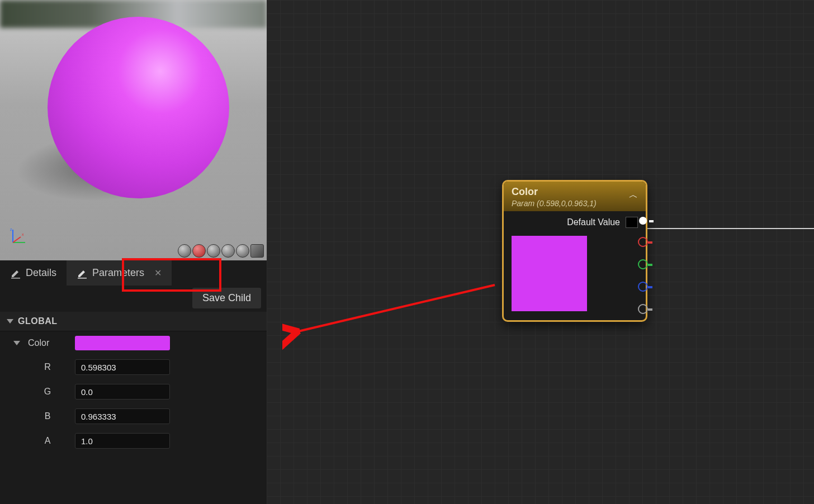 The image size is (814, 504). Describe the element at coordinates (48, 441) in the screenshot. I see `channel-a-label: A` at that location.